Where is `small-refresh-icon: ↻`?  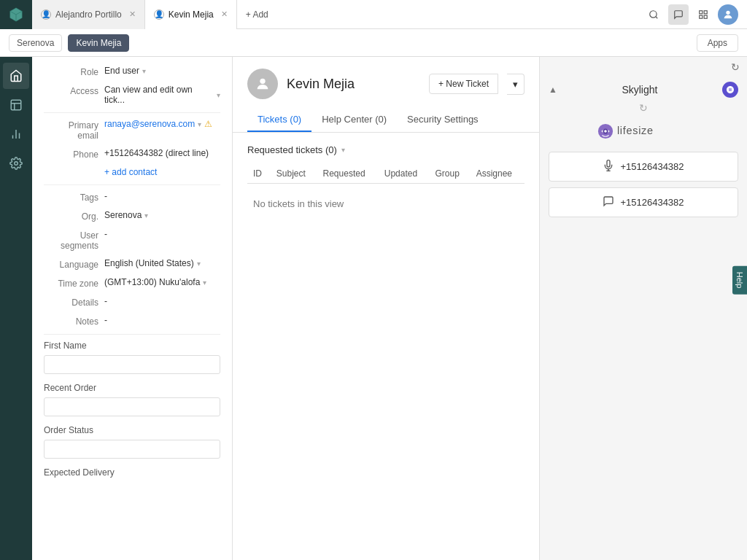
small-refresh-icon: ↻ is located at coordinates (643, 108).